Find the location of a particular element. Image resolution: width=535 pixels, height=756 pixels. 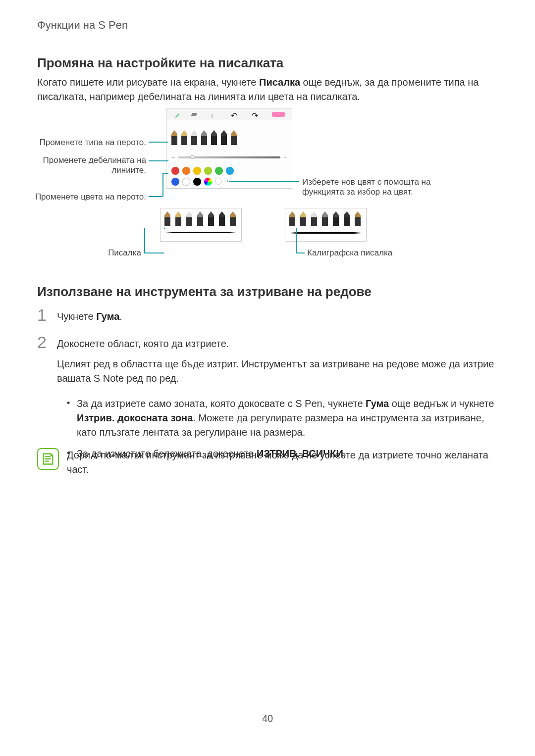

calligraphy-preview-panel is located at coordinates (326, 225).